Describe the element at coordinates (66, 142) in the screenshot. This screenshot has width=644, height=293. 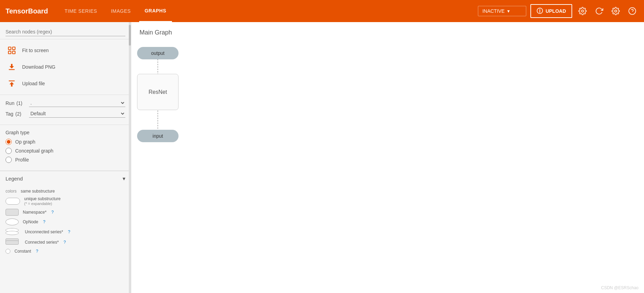
I see `op-graph-radio-row: Op graph` at that location.